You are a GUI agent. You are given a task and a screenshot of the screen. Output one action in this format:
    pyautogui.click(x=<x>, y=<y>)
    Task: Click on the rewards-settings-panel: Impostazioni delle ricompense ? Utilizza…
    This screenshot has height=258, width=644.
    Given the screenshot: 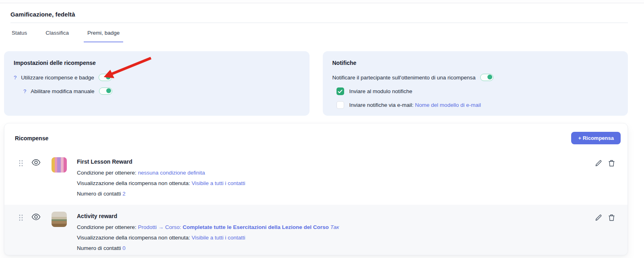 What is the action you would take?
    pyautogui.click(x=157, y=83)
    